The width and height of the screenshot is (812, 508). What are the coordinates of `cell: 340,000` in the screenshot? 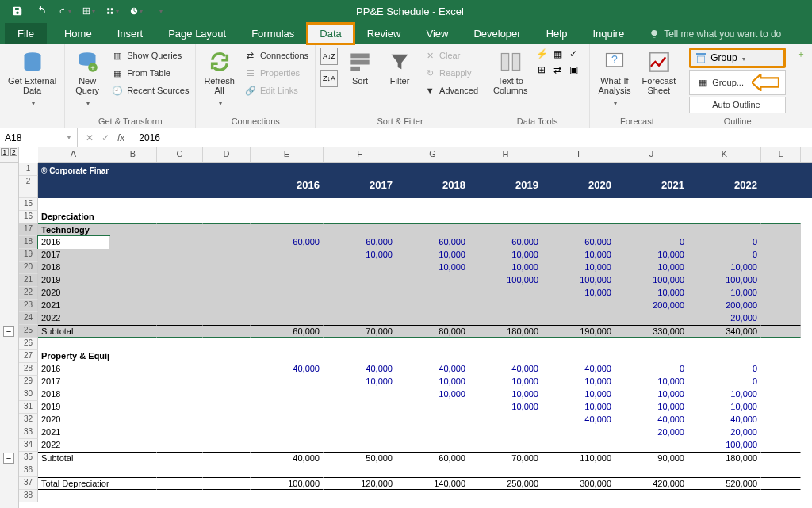 It's located at (725, 331).